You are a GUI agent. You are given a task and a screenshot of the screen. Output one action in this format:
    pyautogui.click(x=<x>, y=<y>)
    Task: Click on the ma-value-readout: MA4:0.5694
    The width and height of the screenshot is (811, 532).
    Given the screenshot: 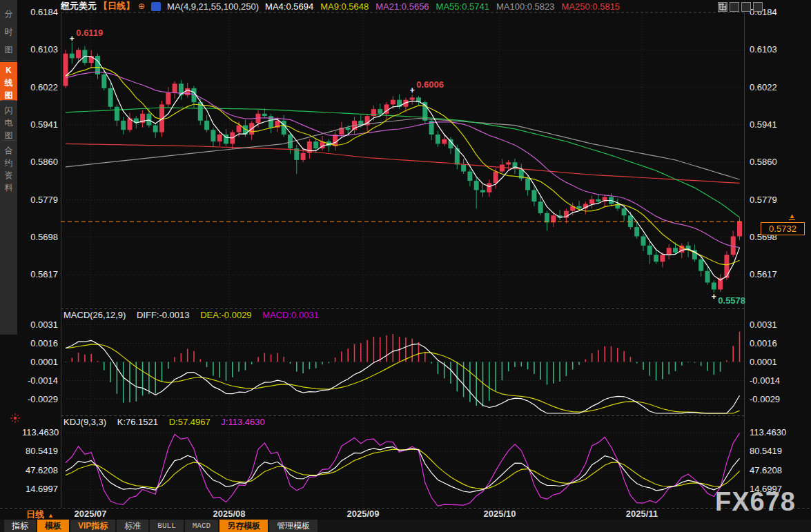 What is the action you would take?
    pyautogui.click(x=289, y=7)
    